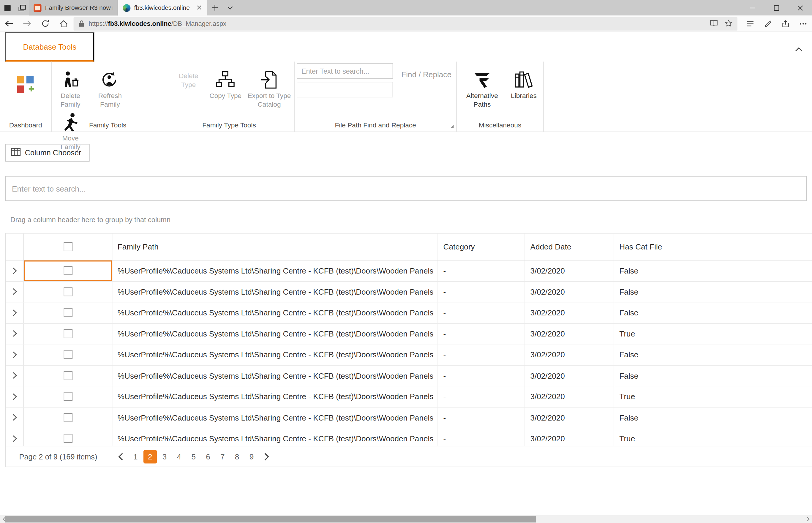  I want to click on scroll-right-chevron-icon, so click(808, 519).